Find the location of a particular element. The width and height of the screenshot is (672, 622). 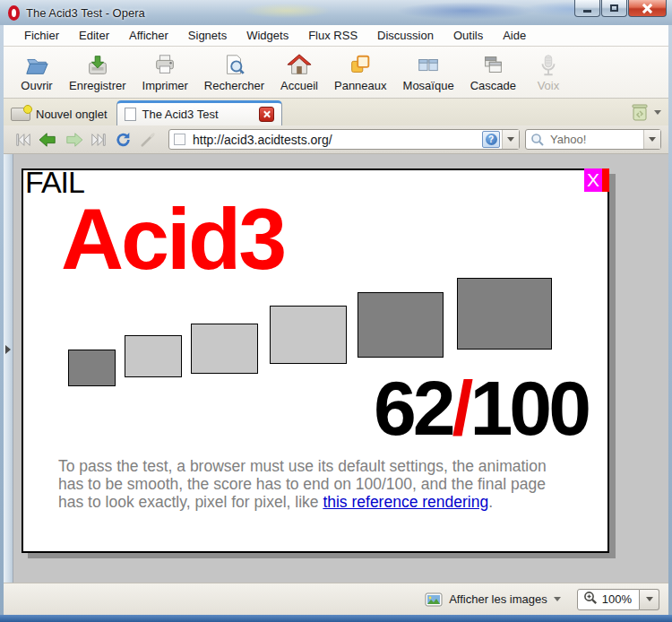

open-button: Ouvrir is located at coordinates (37, 73).